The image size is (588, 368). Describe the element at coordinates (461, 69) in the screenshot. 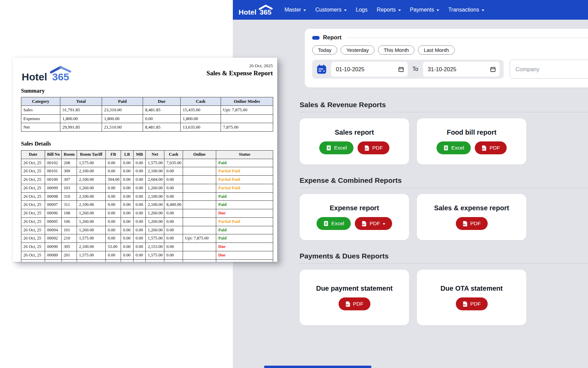

I see `end-date-field` at that location.